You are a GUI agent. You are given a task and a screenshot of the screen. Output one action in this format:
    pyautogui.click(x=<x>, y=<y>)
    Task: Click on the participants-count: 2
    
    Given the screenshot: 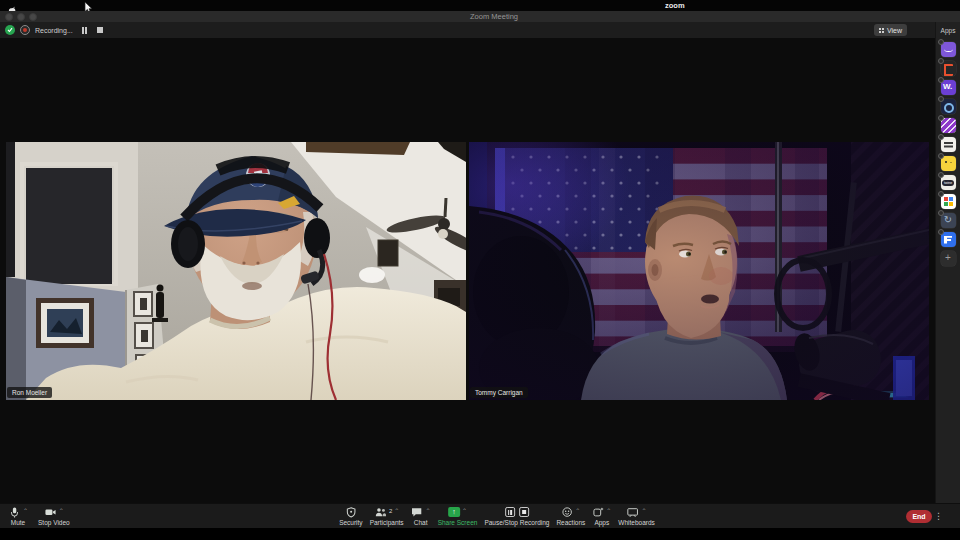 What is the action you would take?
    pyautogui.click(x=390, y=511)
    